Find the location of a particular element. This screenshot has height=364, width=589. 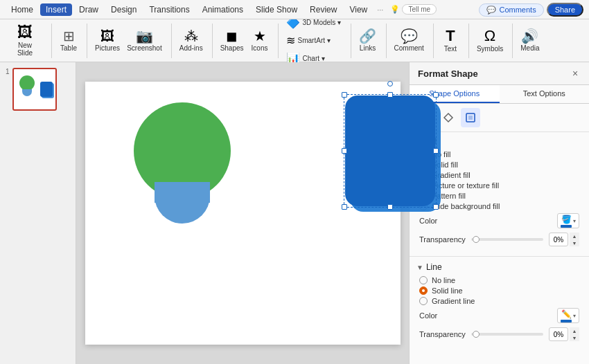

text-icon: T is located at coordinates (450, 36).